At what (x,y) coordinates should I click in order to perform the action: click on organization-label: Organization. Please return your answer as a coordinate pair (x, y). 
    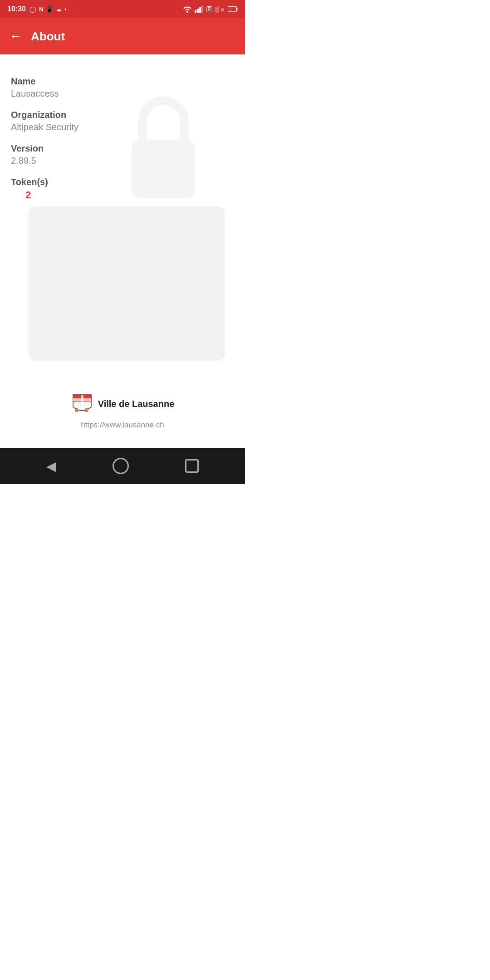
    Looking at the image, I should click on (122, 115).